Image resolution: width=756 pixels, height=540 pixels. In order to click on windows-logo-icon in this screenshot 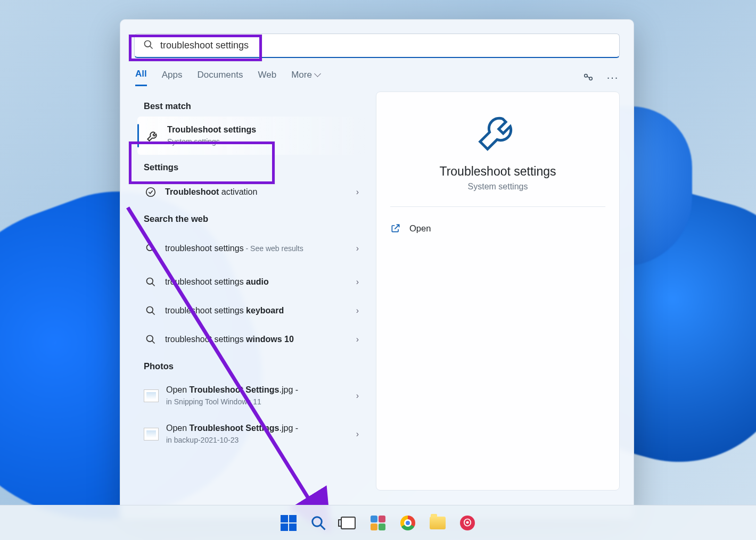, I will do `click(289, 523)`.